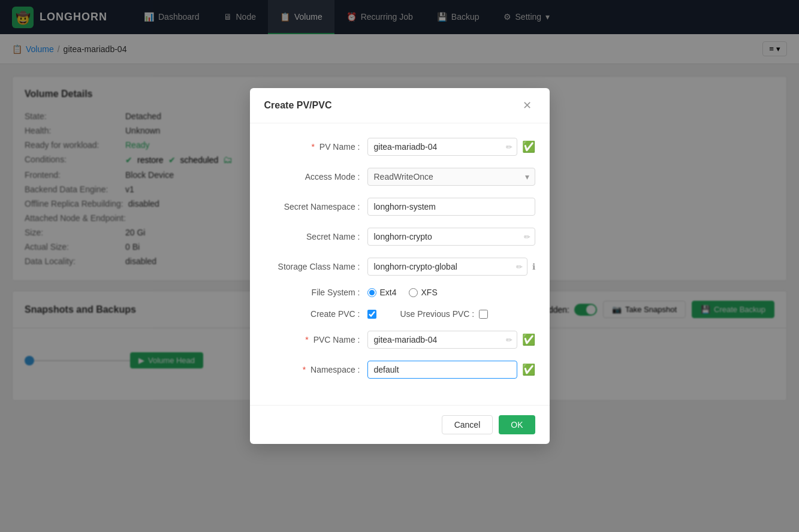 Image resolution: width=799 pixels, height=532 pixels. I want to click on access-mode-select-wrapper: ReadWriteOnce ReadOnlyMany ReadWriteMany…, so click(451, 177).